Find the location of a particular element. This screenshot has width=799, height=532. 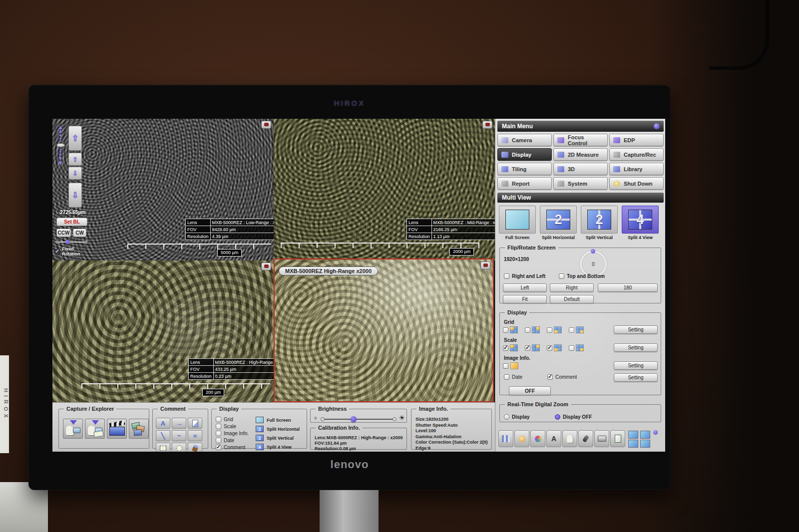

menu-shut-down-button: Shut Down is located at coordinates (636, 184).